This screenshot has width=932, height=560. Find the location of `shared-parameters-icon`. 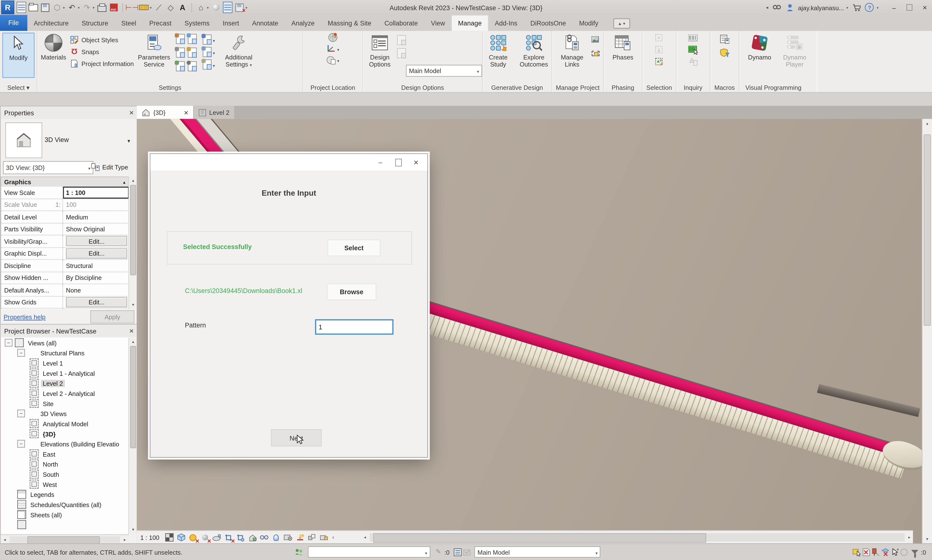

shared-parameters-icon is located at coordinates (192, 38).